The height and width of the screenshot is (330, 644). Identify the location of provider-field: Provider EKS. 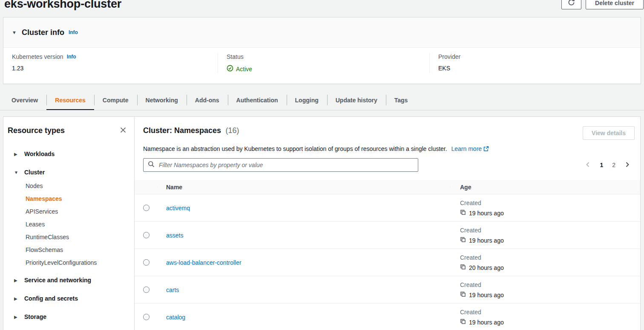
(531, 63).